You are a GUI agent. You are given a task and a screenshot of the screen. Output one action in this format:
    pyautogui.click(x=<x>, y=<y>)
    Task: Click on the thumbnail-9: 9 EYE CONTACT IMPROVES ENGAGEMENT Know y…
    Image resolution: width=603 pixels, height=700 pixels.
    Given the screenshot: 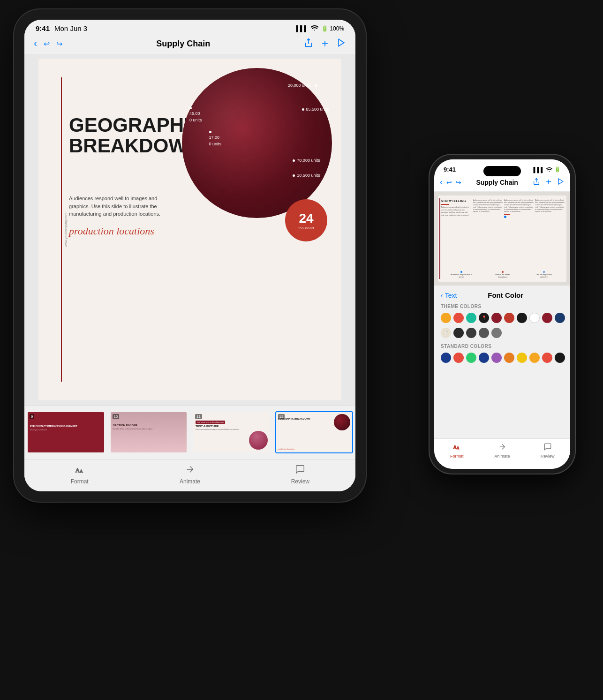 What is the action you would take?
    pyautogui.click(x=66, y=432)
    